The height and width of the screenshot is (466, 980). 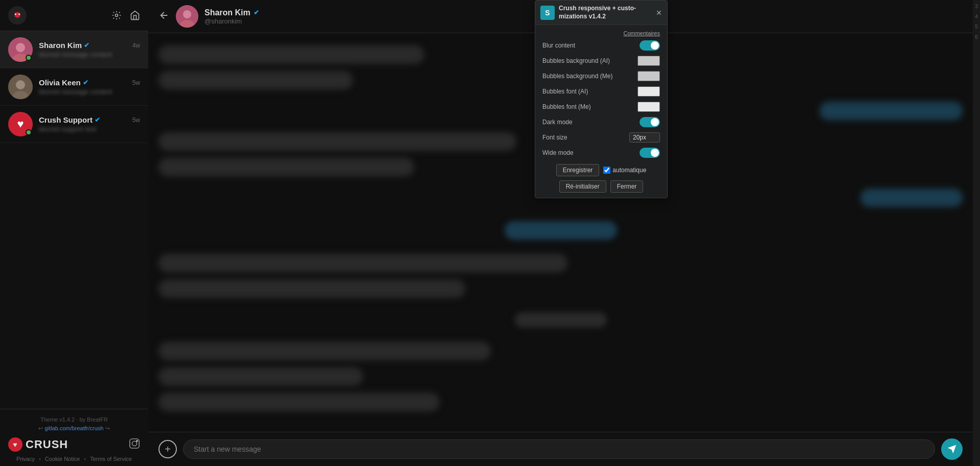 What do you see at coordinates (649, 76) in the screenshot?
I see `bubbles-bg-me-color` at bounding box center [649, 76].